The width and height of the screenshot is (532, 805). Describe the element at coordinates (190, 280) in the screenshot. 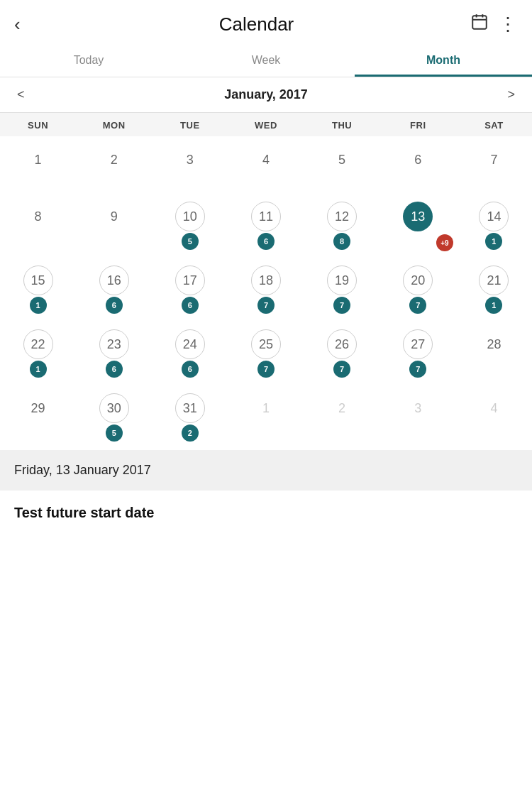

I see `day-number: 17` at that location.